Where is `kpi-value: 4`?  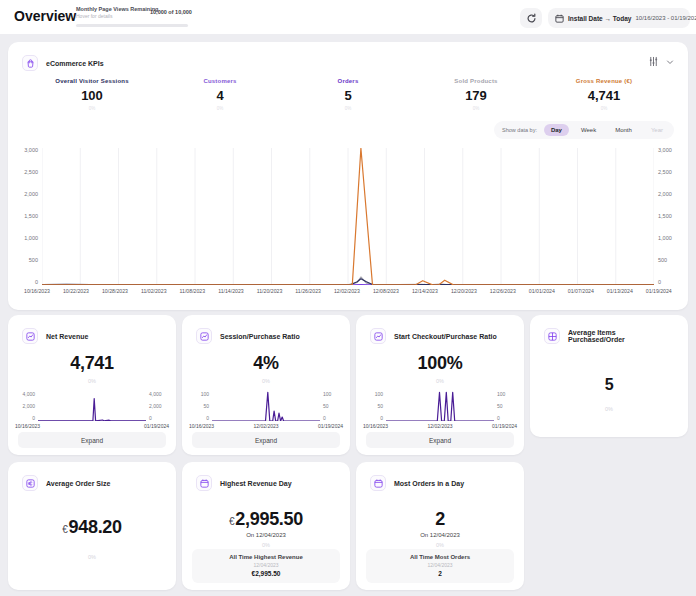
kpi-value: 4 is located at coordinates (220, 96).